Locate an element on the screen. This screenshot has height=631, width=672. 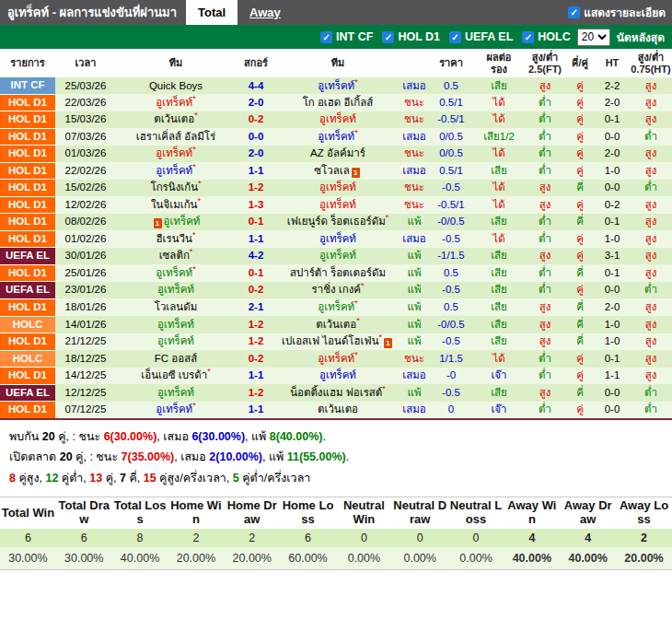
match-row: UEFA EL30/01/26เซลติก*4-2อูเทร็คท์แพ้-1/… is located at coordinates (336, 256).